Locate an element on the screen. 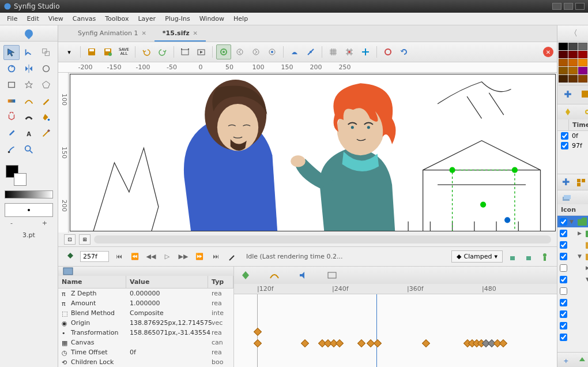 This screenshot has width=588, height=367. seek-start-icon: ⏮ is located at coordinates (119, 257).